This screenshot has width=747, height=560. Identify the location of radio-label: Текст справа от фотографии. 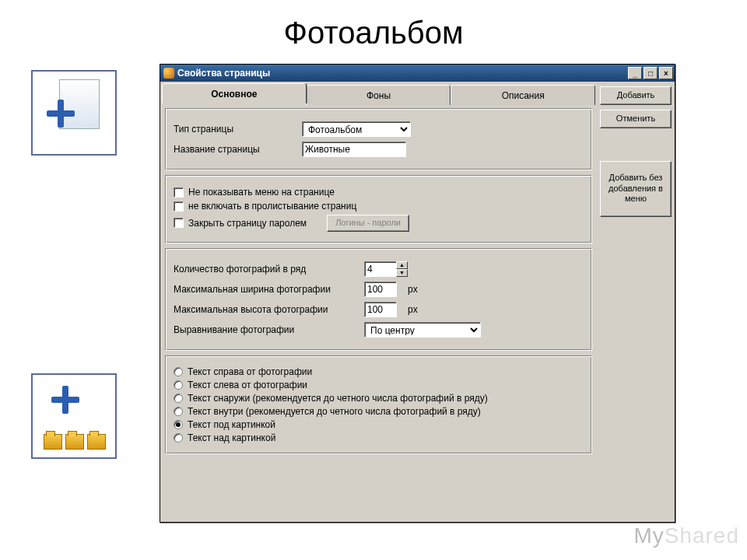
(250, 372).